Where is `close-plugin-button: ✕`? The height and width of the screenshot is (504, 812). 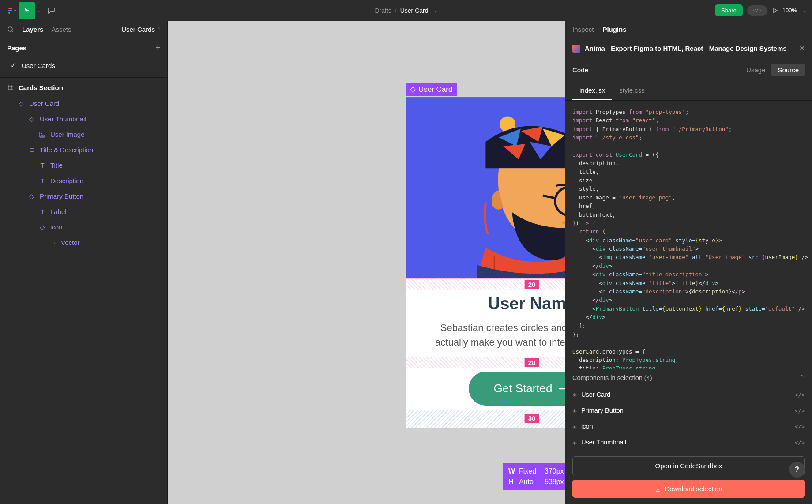
close-plugin-button: ✕ is located at coordinates (802, 49).